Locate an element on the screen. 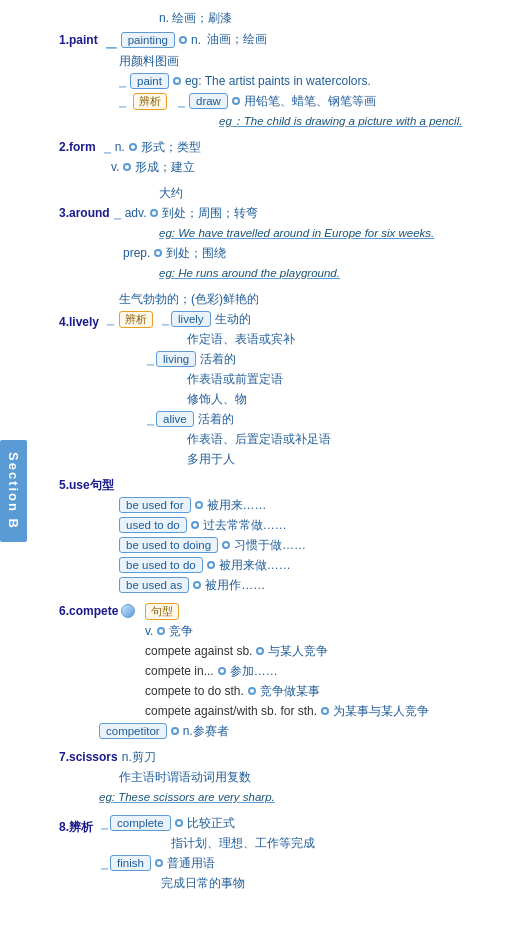 This screenshot has width=515, height=934. bianci-row: ⎯ 辨析 ⎯ draw 用铅笔、蜡笔、钢笔等画 is located at coordinates (315, 101).